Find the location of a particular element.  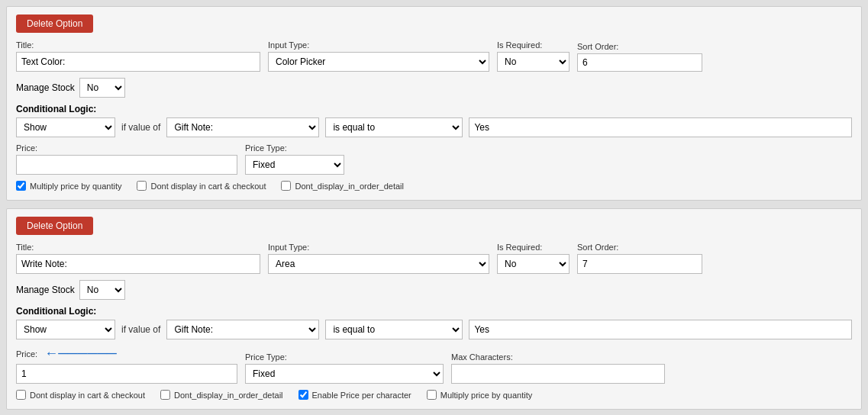

price-type-label-1: Price Type: is located at coordinates (295, 148).